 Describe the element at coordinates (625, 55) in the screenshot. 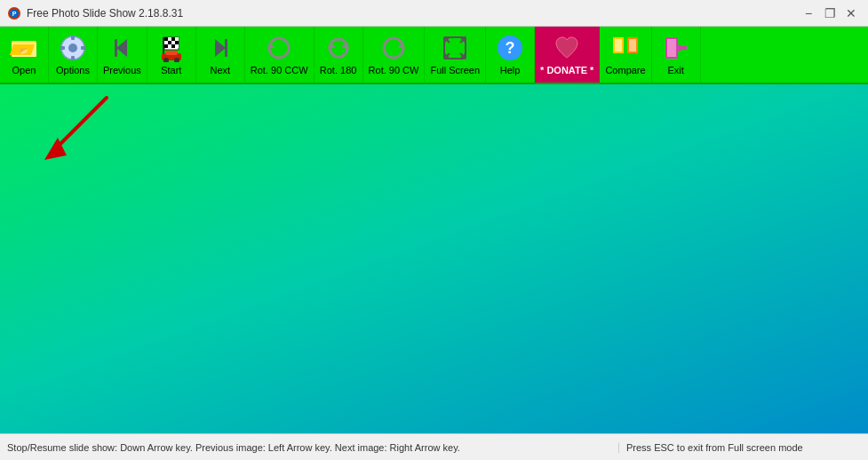

I see `compare-button: Compare` at that location.